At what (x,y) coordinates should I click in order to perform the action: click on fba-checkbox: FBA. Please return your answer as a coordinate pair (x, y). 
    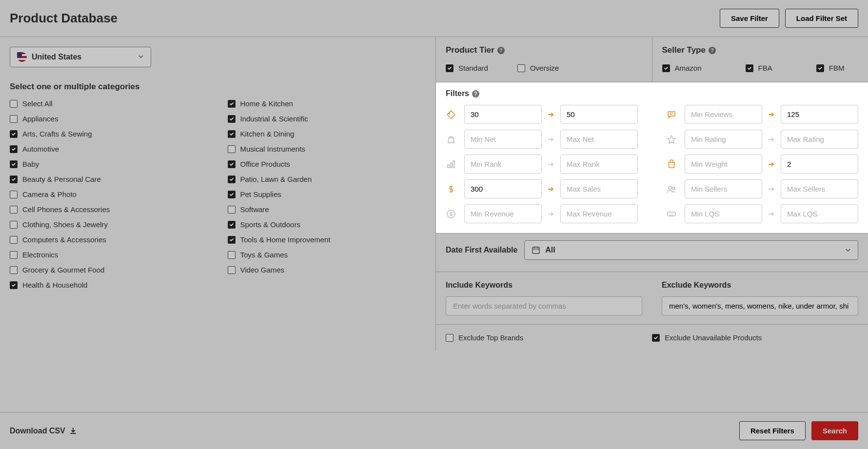
    Looking at the image, I should click on (759, 68).